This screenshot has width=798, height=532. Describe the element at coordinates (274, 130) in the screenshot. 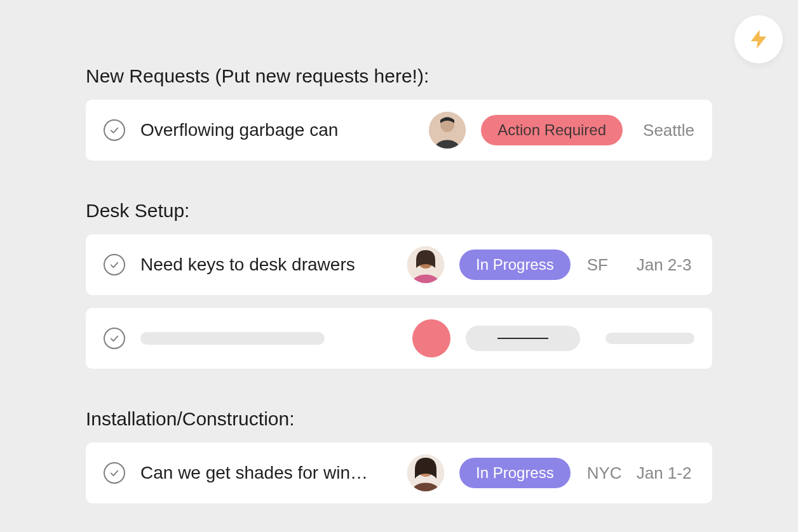

I see `task-title: Overflowing garbage can` at that location.